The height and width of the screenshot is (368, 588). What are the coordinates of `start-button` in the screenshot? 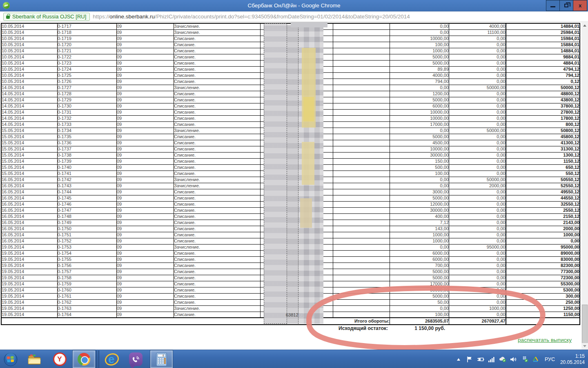 It's located at (11, 359).